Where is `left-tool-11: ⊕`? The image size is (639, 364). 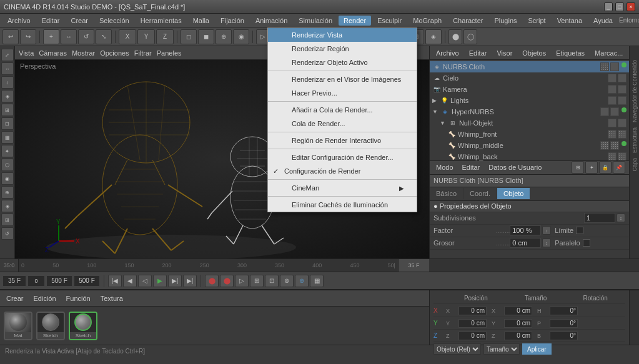
left-tool-11: ⊕ is located at coordinates (7, 192).